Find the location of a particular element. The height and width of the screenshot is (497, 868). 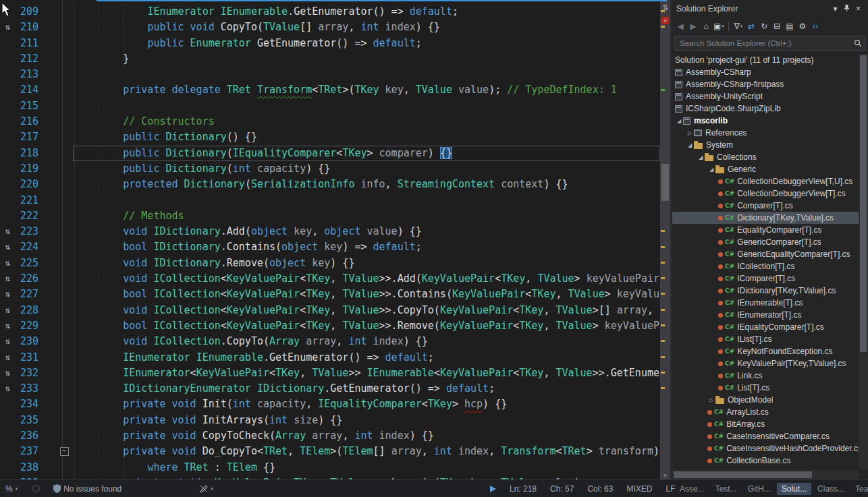

line-number: 219 is located at coordinates (34, 169).